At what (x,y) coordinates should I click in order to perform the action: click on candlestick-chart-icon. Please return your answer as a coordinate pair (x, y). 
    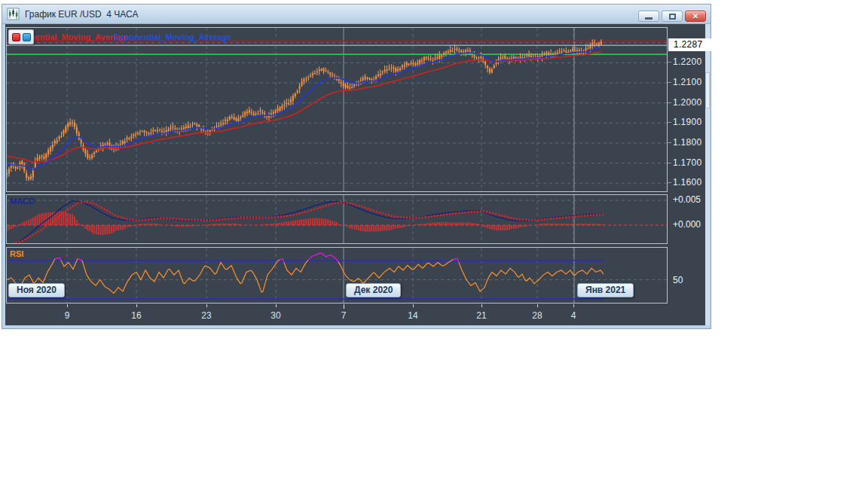
    Looking at the image, I should click on (14, 14).